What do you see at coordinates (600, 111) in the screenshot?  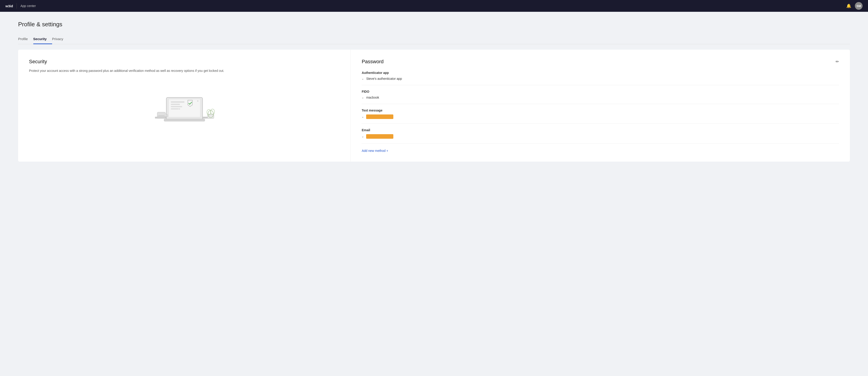 I see `text-message-label: Text message` at bounding box center [600, 111].